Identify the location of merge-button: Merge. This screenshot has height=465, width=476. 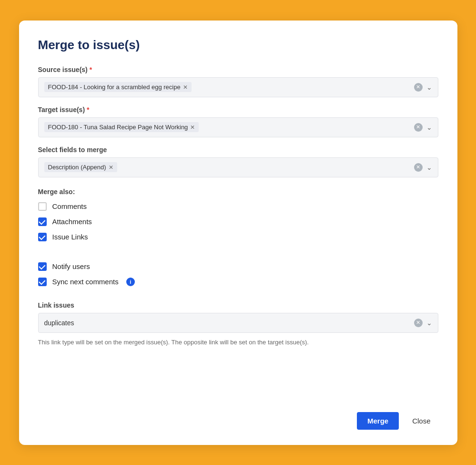
(378, 421).